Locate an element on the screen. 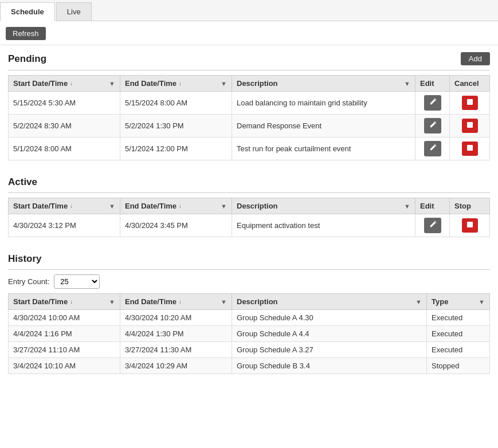  pending-desc-cell: Load balancing to maintain grid stabilit… is located at coordinates (324, 103).